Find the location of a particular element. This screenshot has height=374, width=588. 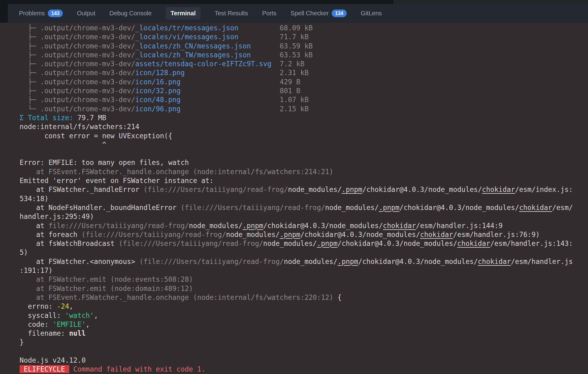

file-size: 2.31 kB is located at coordinates (294, 73).